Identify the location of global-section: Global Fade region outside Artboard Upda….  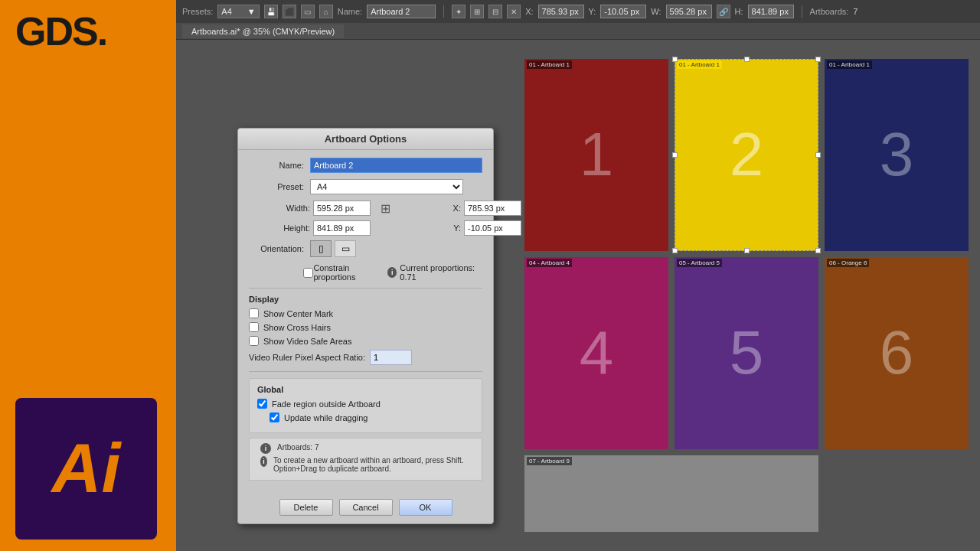
(366, 406).